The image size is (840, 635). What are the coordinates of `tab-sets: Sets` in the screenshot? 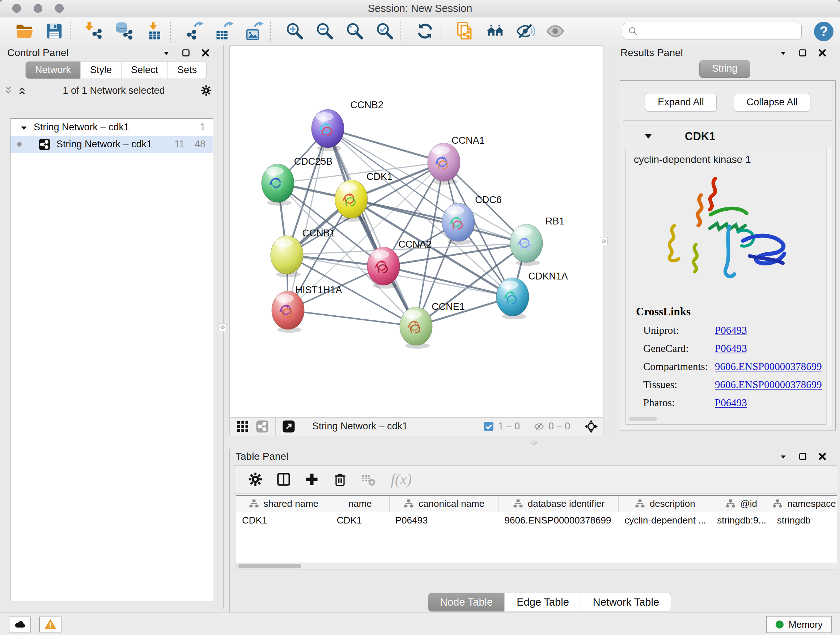 It's located at (187, 70).